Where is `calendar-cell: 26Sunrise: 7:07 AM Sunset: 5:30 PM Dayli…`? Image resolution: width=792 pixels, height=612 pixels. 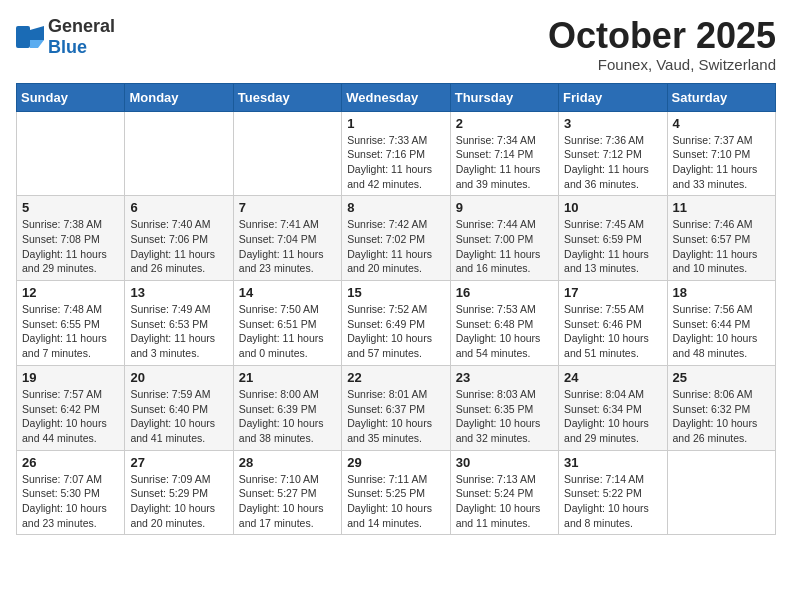 calendar-cell: 26Sunrise: 7:07 AM Sunset: 5:30 PM Dayli… is located at coordinates (71, 492).